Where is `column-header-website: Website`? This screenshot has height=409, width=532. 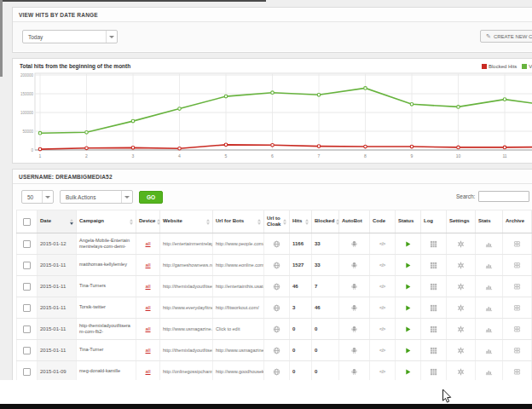
column-header-website: Website is located at coordinates (187, 222).